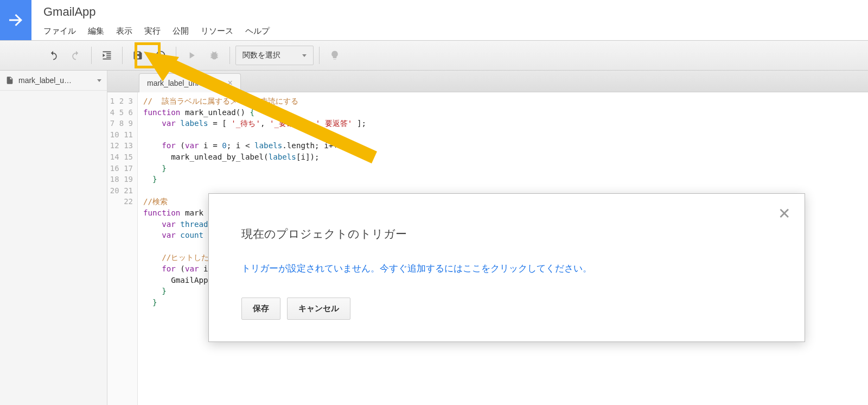 This screenshot has height=405, width=868. I want to click on file-entry: mark_label_u…, so click(53, 80).